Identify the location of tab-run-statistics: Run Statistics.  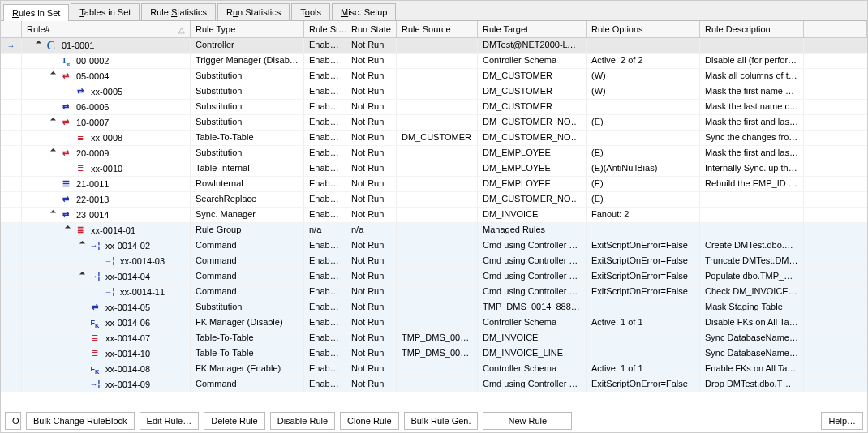
(253, 11).